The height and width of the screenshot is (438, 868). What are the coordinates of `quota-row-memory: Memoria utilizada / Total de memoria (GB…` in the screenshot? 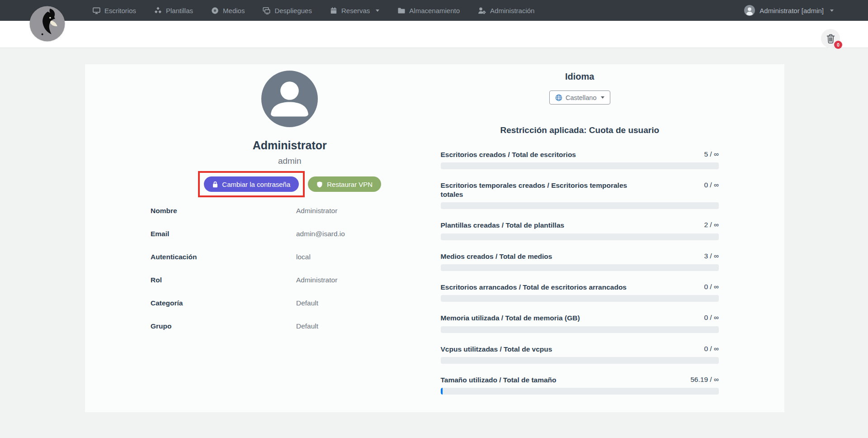 It's located at (580, 323).